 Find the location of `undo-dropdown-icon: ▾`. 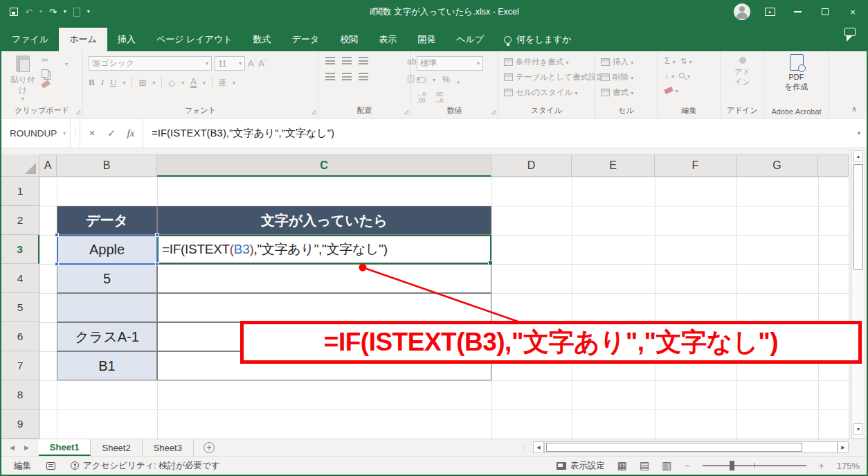

undo-dropdown-icon: ▾ is located at coordinates (41, 12).